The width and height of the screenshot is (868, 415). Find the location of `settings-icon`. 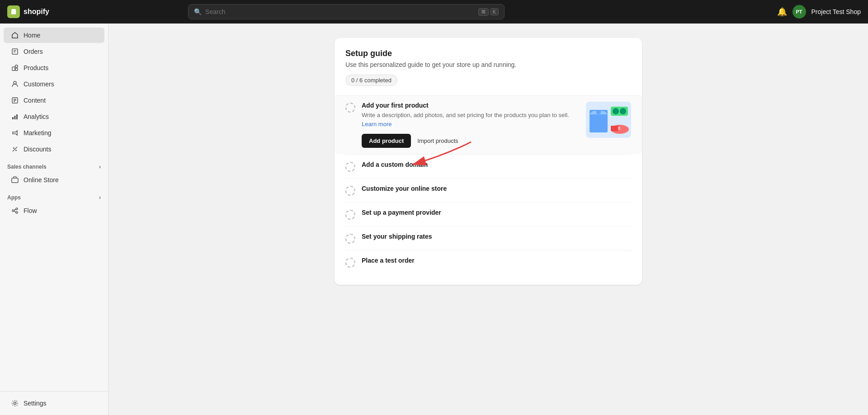

settings-icon is located at coordinates (15, 403).